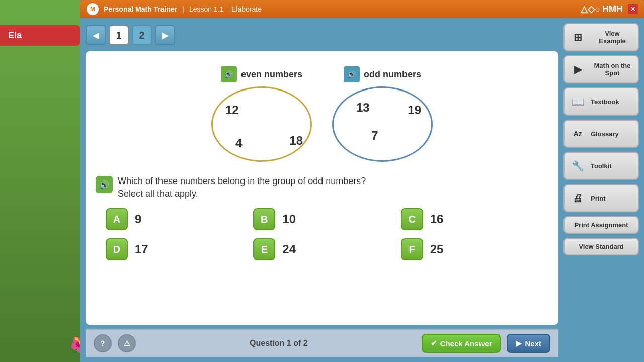 The width and height of the screenshot is (644, 362). What do you see at coordinates (103, 343) in the screenshot?
I see `help-button: ?` at bounding box center [103, 343].